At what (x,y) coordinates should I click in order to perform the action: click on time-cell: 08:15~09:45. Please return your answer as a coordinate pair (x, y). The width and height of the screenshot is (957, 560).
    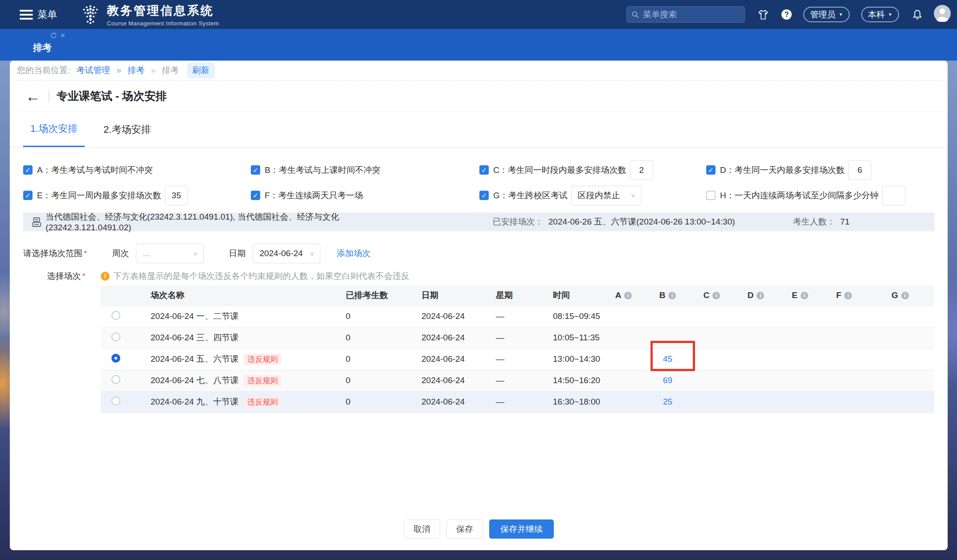
    Looking at the image, I should click on (574, 316).